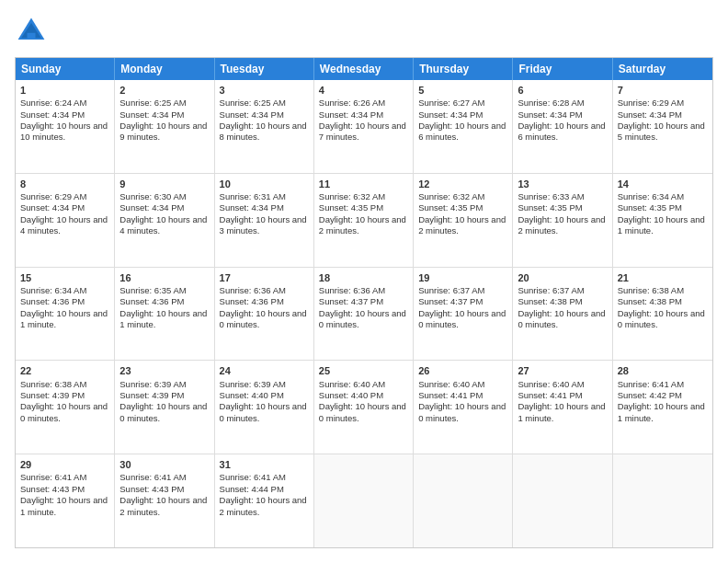  Describe the element at coordinates (563, 127) in the screenshot. I see `calendar-cell-day-6: 6Sunrise: 6:28 AMSunset: 4:34 PMDaylight…` at that location.